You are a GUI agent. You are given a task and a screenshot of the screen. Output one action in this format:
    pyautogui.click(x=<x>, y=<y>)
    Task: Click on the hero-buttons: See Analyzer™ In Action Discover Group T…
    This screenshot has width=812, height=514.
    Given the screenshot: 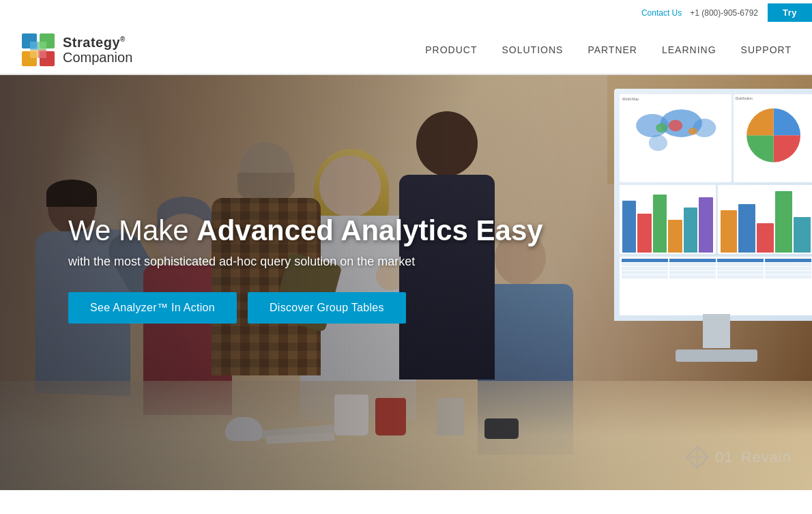 What is the action you would take?
    pyautogui.click(x=440, y=308)
    